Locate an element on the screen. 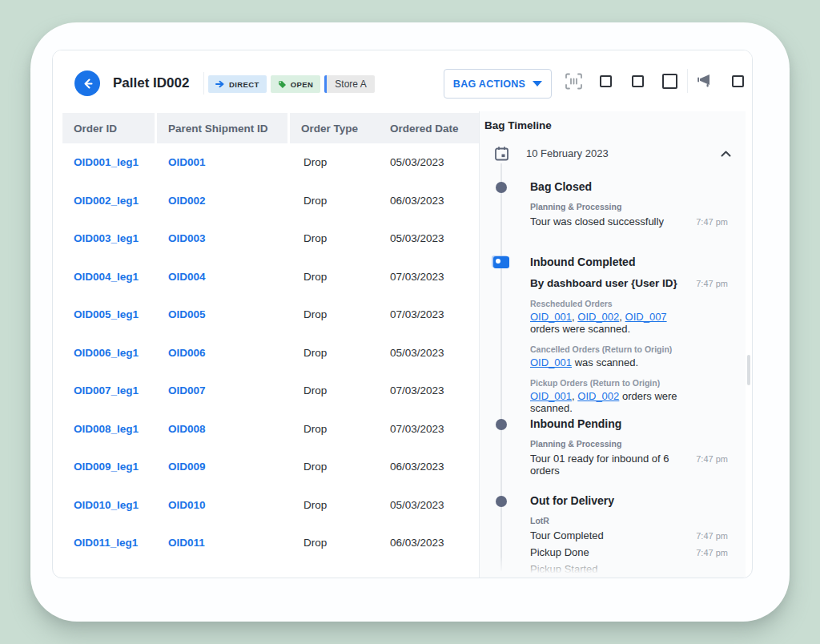 This screenshot has height=644, width=820. back-button is located at coordinates (87, 83).